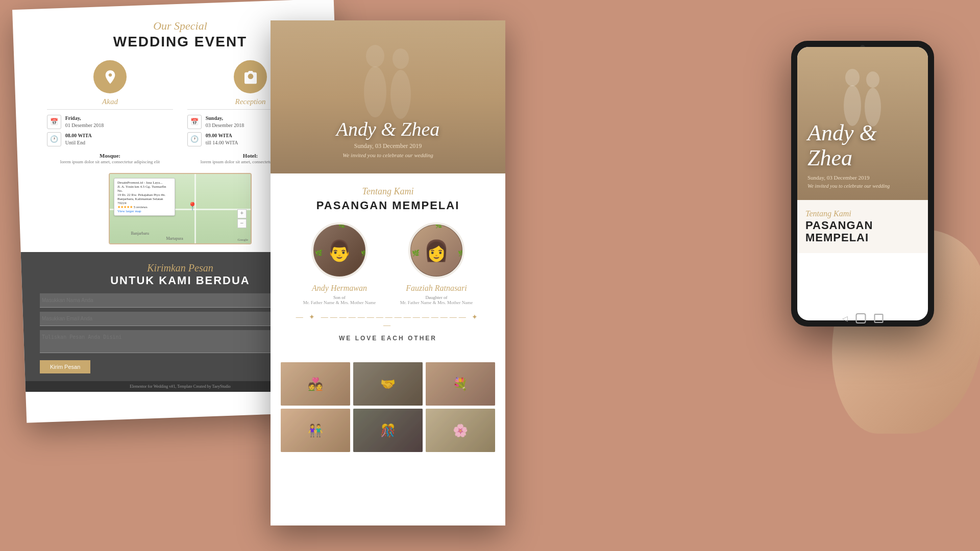 The image size is (980, 551). What do you see at coordinates (315, 431) in the screenshot?
I see `gallery-cell-4: 👫` at bounding box center [315, 431].